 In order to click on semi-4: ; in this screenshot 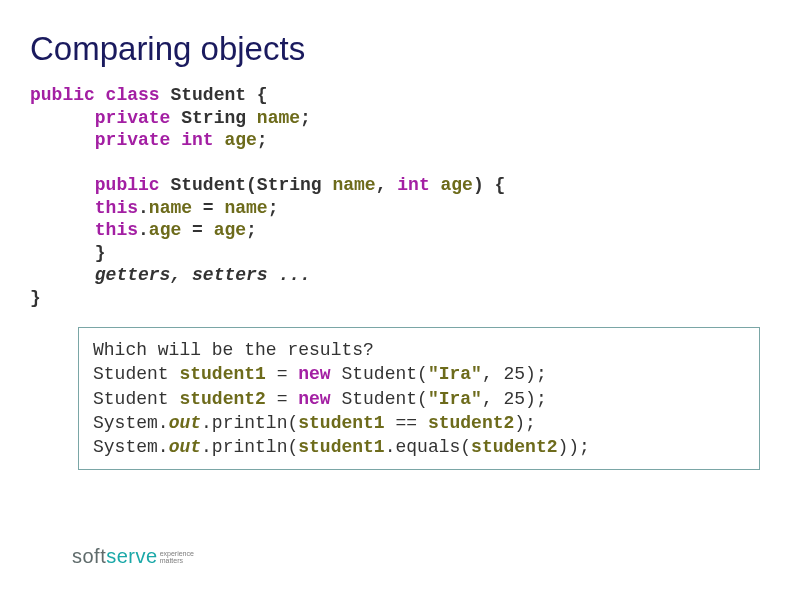, I will do `click(252, 230)`.